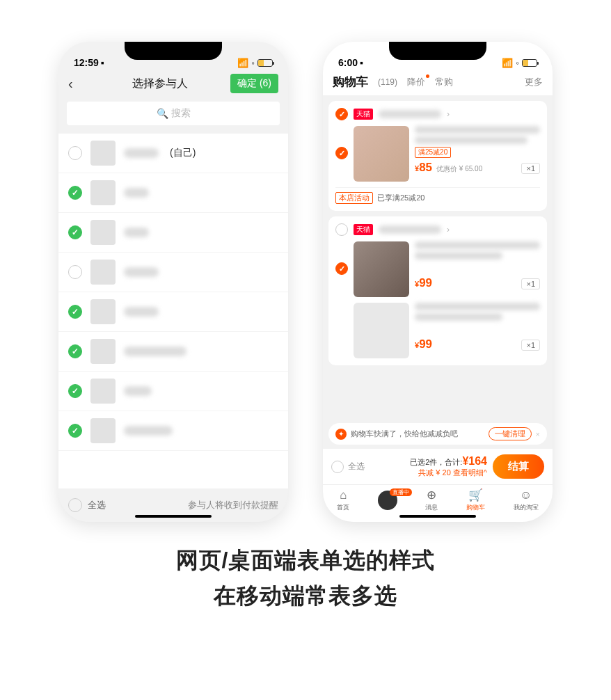 This screenshot has width=611, height=700. Describe the element at coordinates (444, 82) in the screenshot. I see `tab-frequent: 常购` at that location.